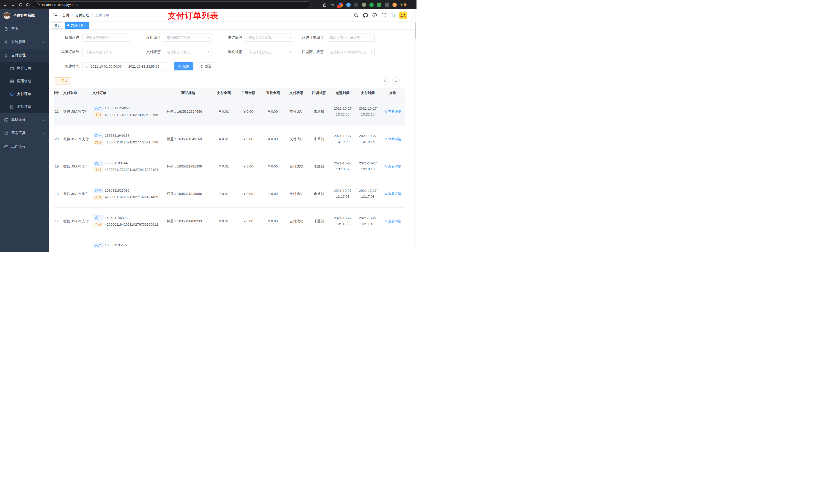 Image resolution: width=833 pixels, height=504 pixels. What do you see at coordinates (372, 5) in the screenshot?
I see `extension-icon-green` at bounding box center [372, 5].